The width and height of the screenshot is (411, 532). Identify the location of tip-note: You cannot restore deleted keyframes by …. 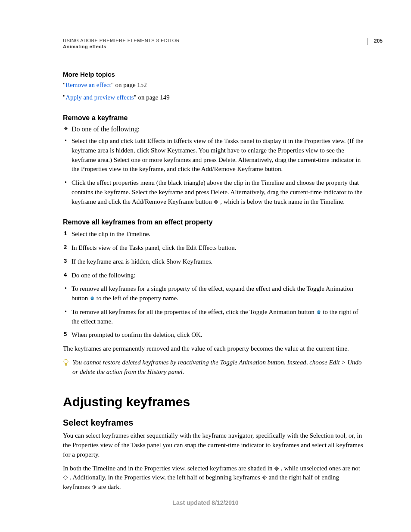
(213, 367).